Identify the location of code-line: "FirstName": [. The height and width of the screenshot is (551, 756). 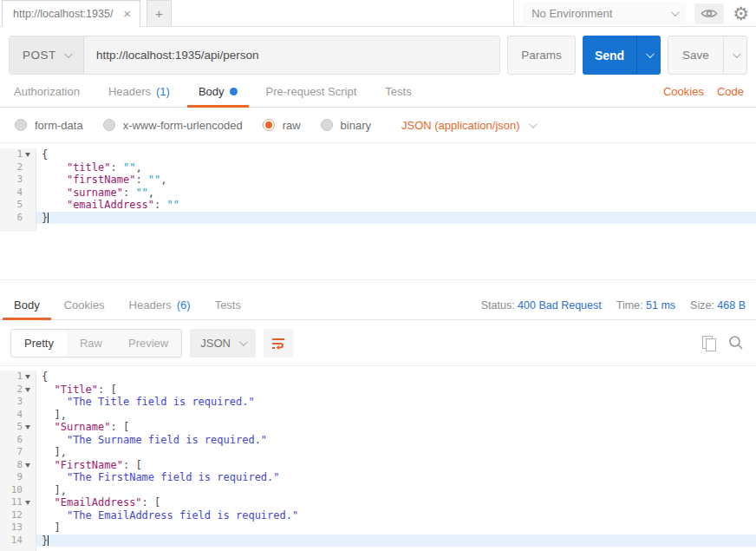
(396, 465).